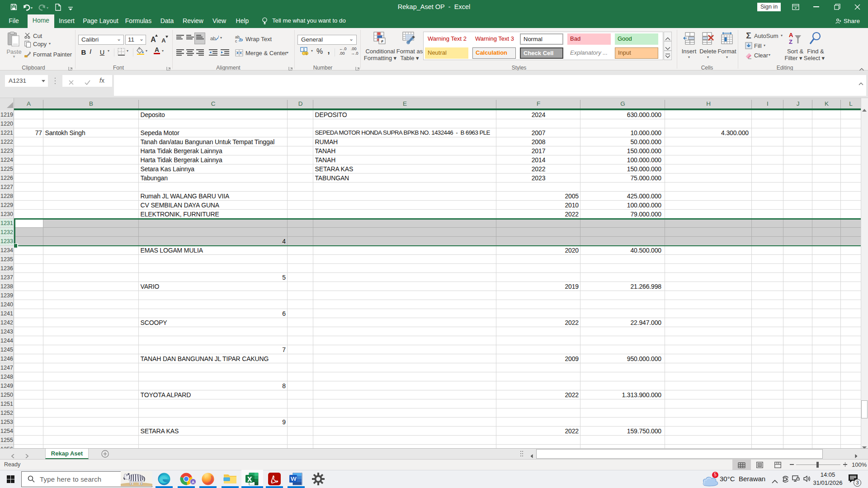  Describe the element at coordinates (791, 42) in the screenshot. I see `svg-text: Z` at that location.